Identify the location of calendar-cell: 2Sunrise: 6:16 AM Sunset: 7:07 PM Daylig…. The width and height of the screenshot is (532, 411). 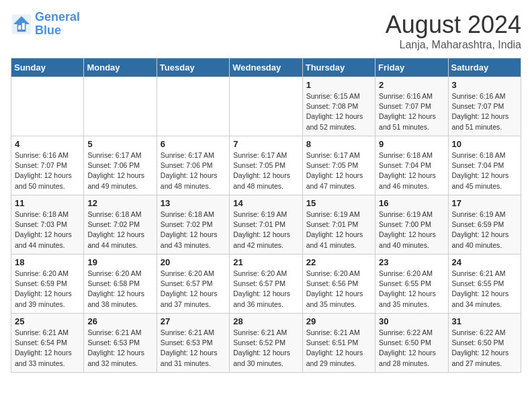
(412, 107).